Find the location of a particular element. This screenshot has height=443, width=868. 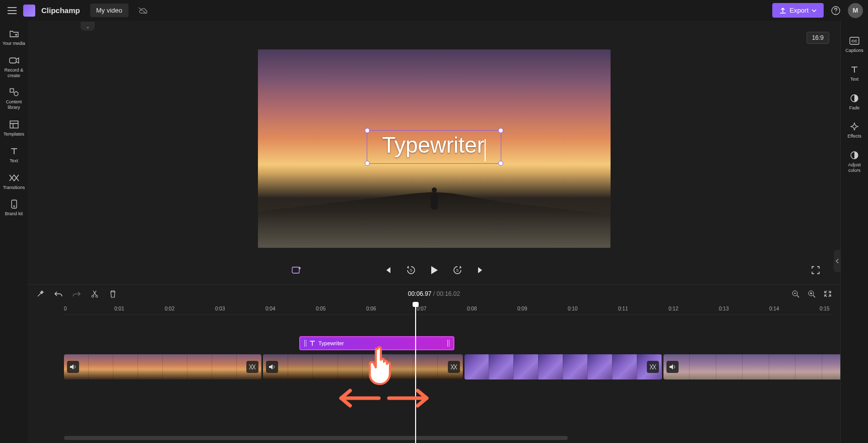

upload-icon is located at coordinates (783, 11).